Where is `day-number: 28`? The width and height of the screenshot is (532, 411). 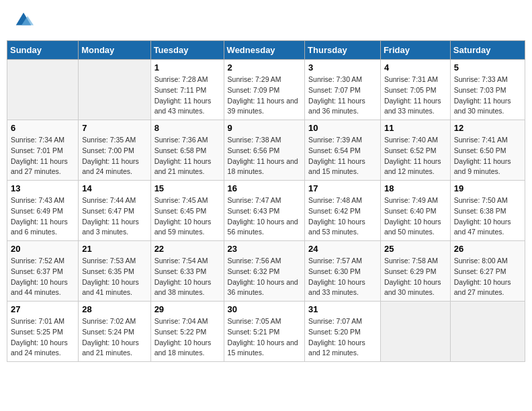 day-number: 28 is located at coordinates (114, 309).